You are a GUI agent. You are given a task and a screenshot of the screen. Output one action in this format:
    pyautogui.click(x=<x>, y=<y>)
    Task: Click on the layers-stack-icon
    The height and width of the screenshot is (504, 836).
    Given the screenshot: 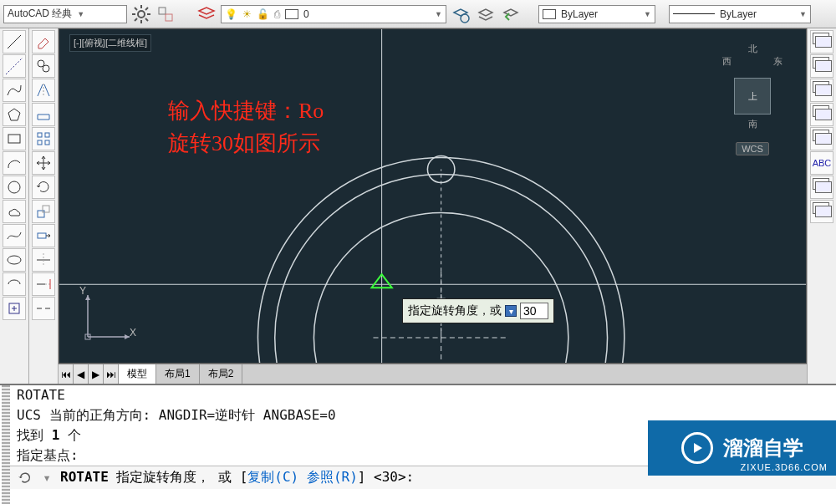 What is the action you would take?
    pyautogui.click(x=822, y=42)
    